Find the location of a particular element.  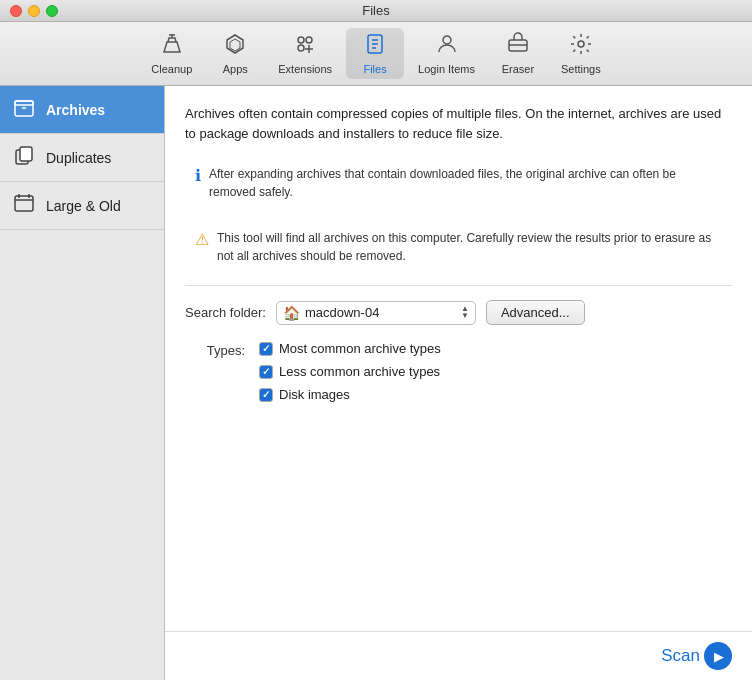

checkbox-most-common: ✓ Most common archive types is located at coordinates (350, 348).